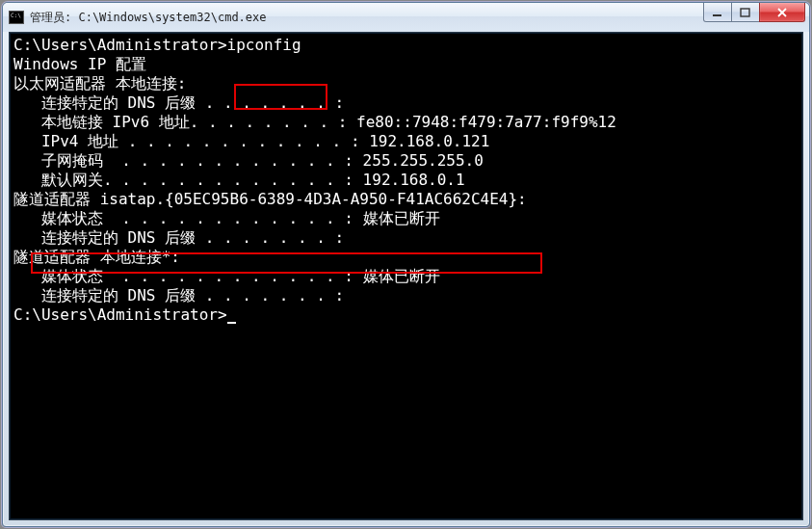 Image resolution: width=812 pixels, height=529 pixels. I want to click on cursor, so click(231, 317).